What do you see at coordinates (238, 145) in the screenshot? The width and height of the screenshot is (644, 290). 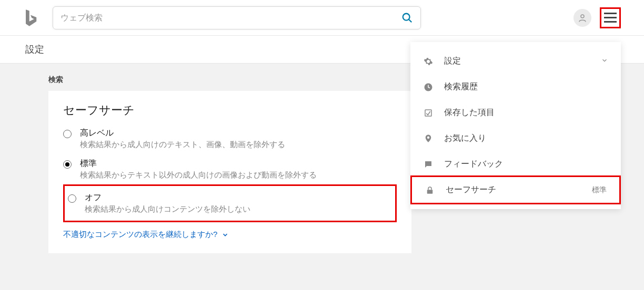 I see `radio-description: 検索結果から成人向けのテキスト、画像、動画を除外する` at bounding box center [238, 145].